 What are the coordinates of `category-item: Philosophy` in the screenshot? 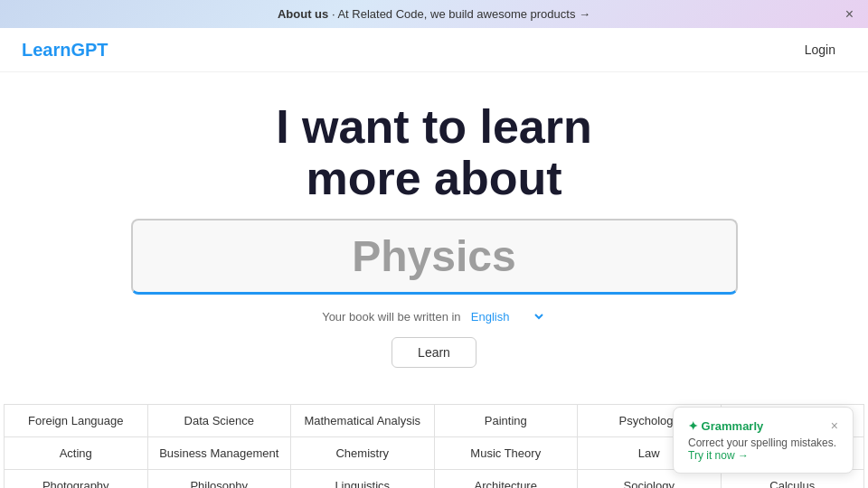 It's located at (221, 479).